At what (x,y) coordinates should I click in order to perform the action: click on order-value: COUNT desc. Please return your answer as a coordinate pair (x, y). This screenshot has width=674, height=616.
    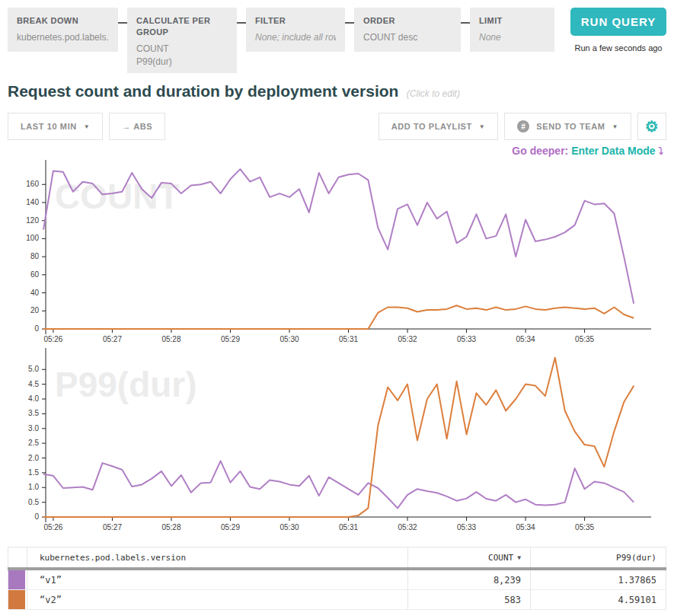
    Looking at the image, I should click on (407, 38).